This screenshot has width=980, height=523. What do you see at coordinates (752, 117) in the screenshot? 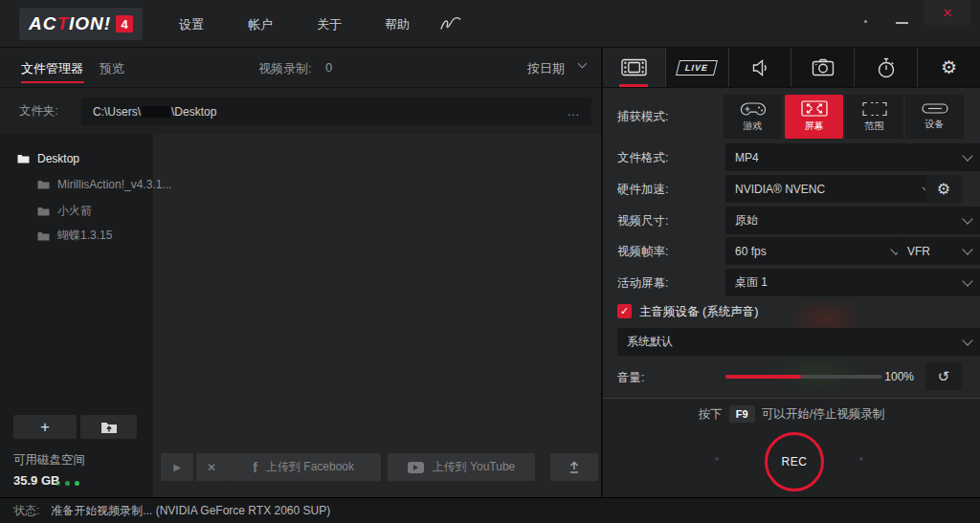
I see `capture-mode-game: 游戏` at bounding box center [752, 117].